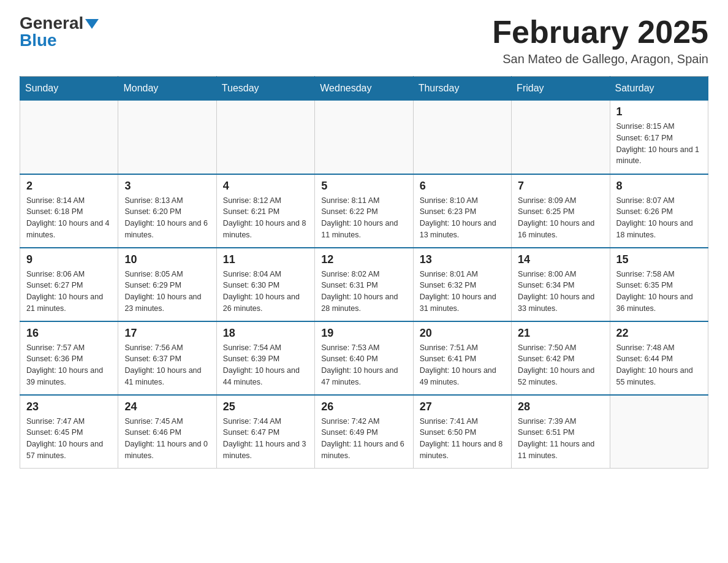 This screenshot has width=728, height=563. I want to click on day-number: 2, so click(70, 186).